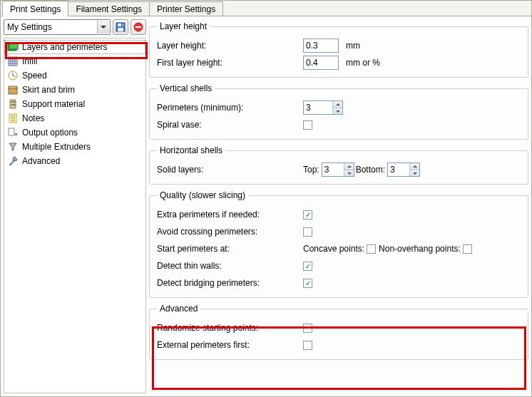 This screenshot has height=397, width=532. What do you see at coordinates (230, 232) in the screenshot?
I see `avoid-crossing-label: Avoid crossing perimeters:` at bounding box center [230, 232].